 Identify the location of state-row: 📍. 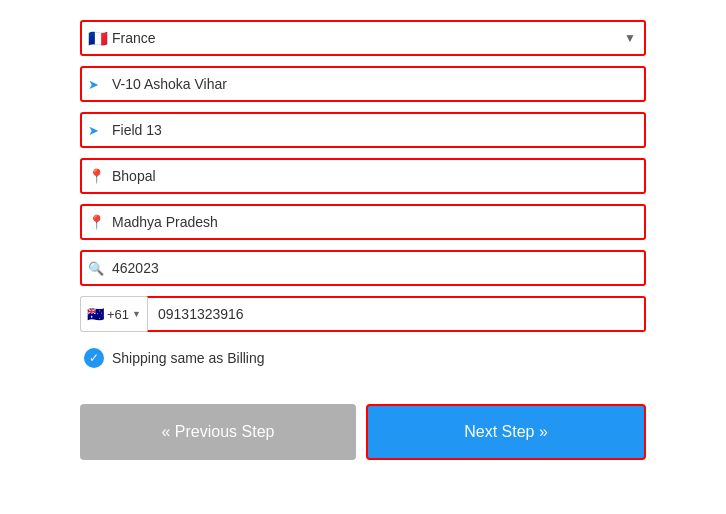
(363, 222).